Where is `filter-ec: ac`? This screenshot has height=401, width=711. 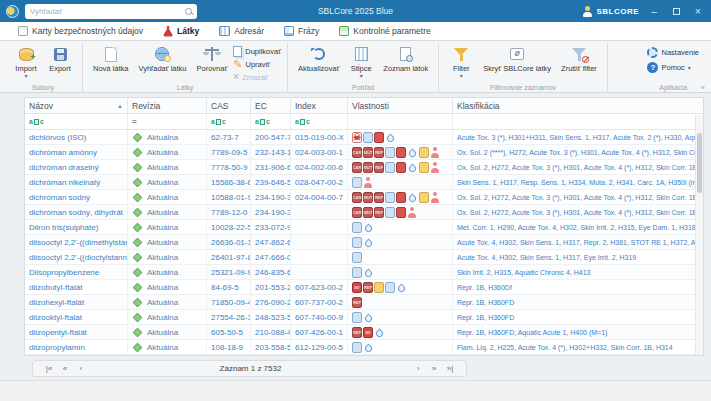 filter-ec: ac is located at coordinates (271, 122).